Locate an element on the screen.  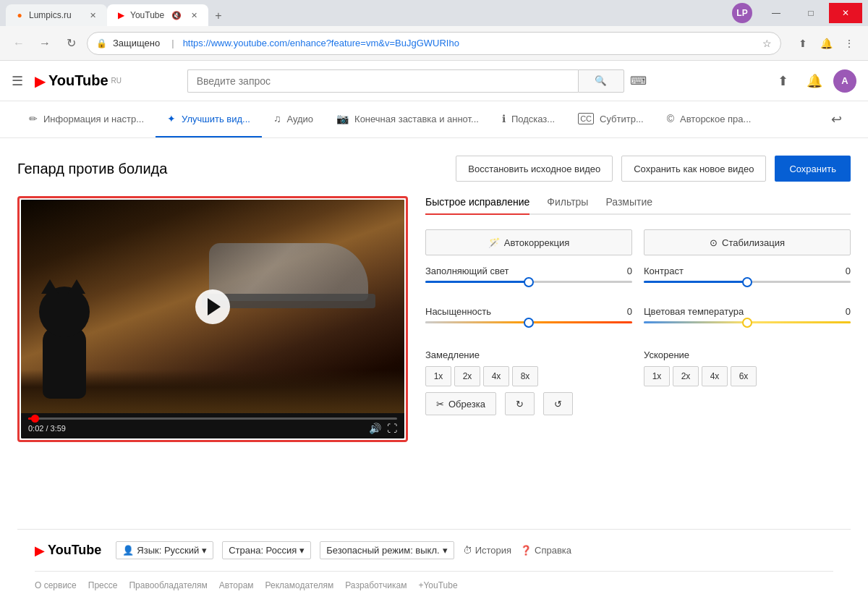
save-new-video-button: Сохранить как новое видео is located at coordinates (694, 169).